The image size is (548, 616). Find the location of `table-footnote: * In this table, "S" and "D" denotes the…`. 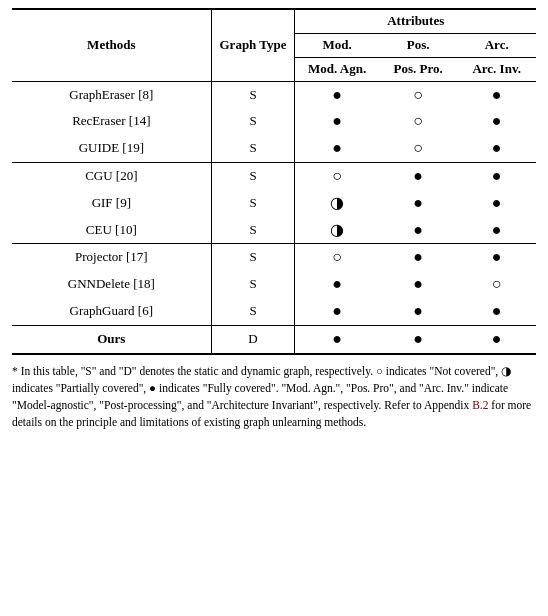

table-footnote: * In this table, "S" and "D" denotes the… is located at coordinates (274, 398).